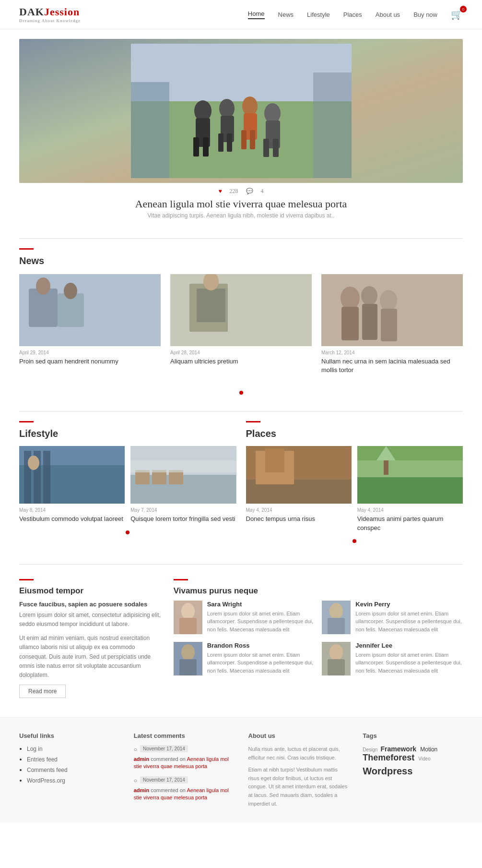  I want to click on nav-news: News, so click(286, 14).